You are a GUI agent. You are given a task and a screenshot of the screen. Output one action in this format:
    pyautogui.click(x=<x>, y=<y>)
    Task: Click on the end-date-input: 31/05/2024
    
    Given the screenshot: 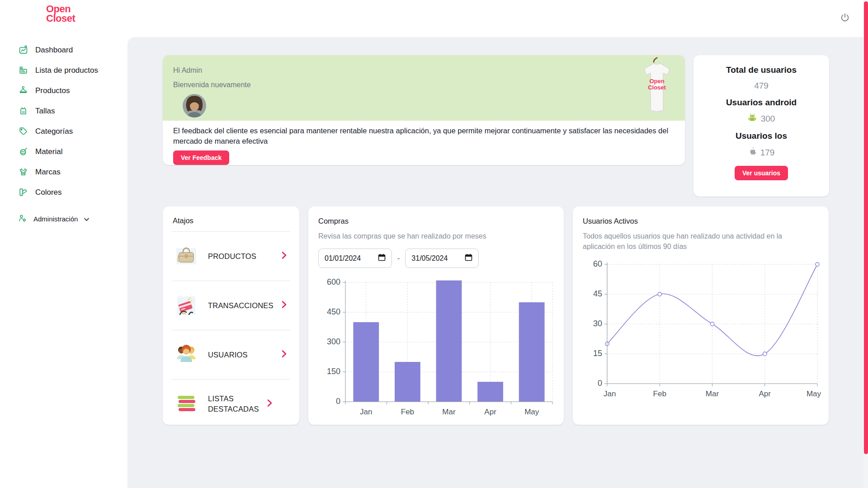 What is the action you would take?
    pyautogui.click(x=442, y=258)
    